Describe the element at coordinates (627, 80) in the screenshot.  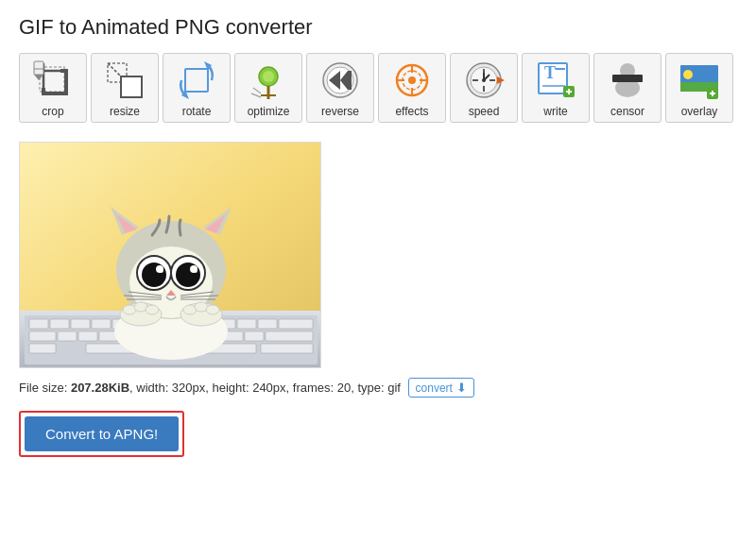
I see `censor-icon` at that location.